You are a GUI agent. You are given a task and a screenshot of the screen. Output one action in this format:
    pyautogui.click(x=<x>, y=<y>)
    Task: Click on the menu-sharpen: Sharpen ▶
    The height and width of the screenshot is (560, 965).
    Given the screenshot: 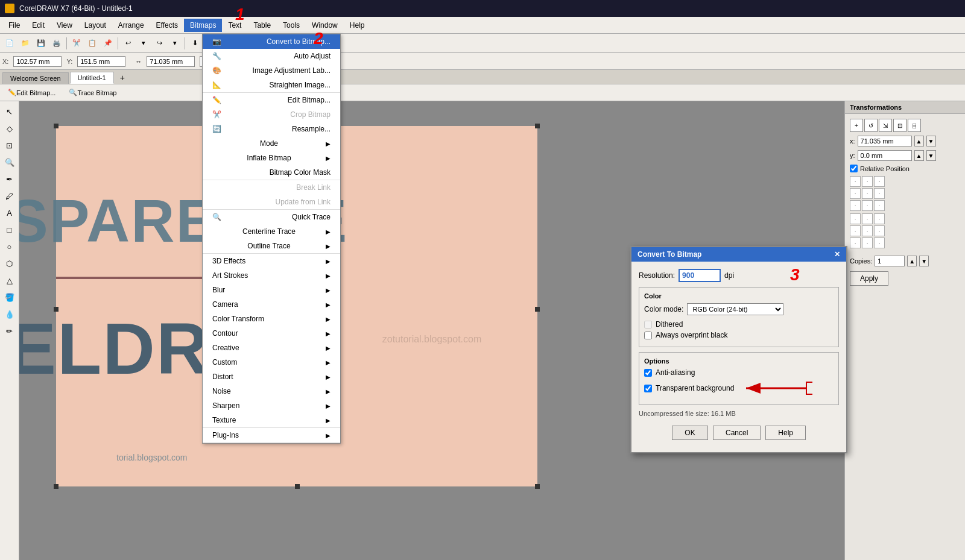 What is the action you would take?
    pyautogui.click(x=271, y=406)
    